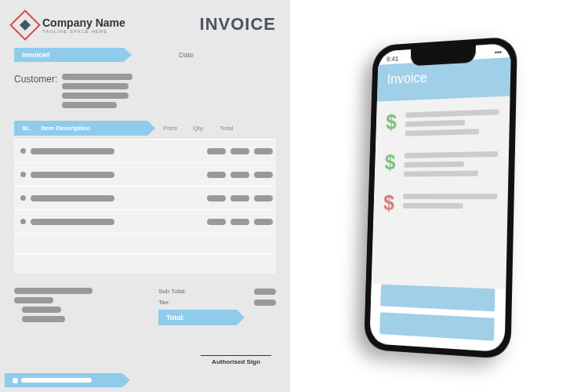  Describe the element at coordinates (170, 129) in the screenshot. I see `th-price: Price` at that location.